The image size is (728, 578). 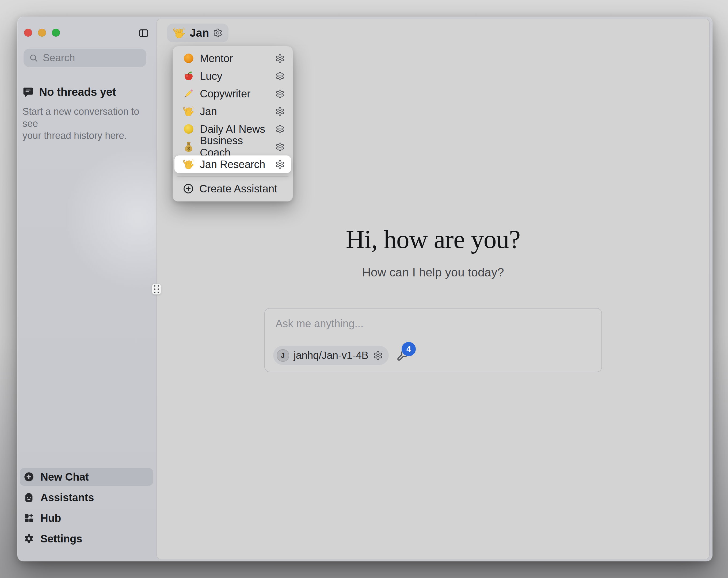 I want to click on minimize-button, so click(x=42, y=33).